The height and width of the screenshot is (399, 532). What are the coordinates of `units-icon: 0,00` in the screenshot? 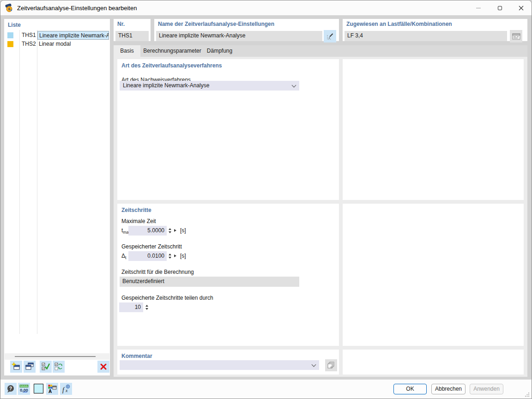 It's located at (24, 389).